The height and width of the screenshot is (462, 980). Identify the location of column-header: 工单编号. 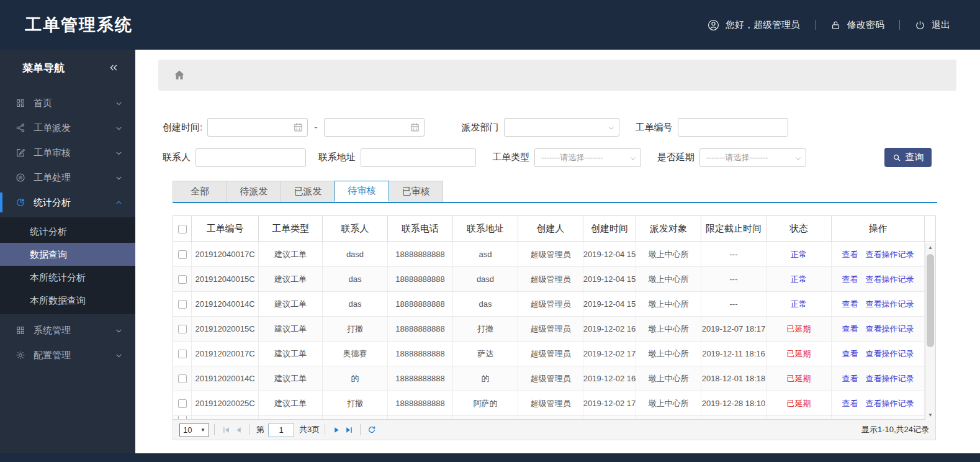
(225, 229).